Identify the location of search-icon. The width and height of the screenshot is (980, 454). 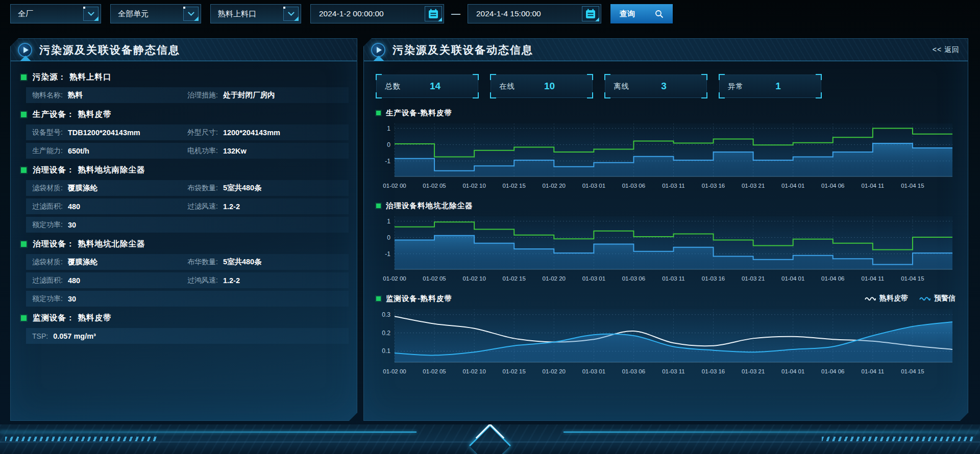
(659, 14).